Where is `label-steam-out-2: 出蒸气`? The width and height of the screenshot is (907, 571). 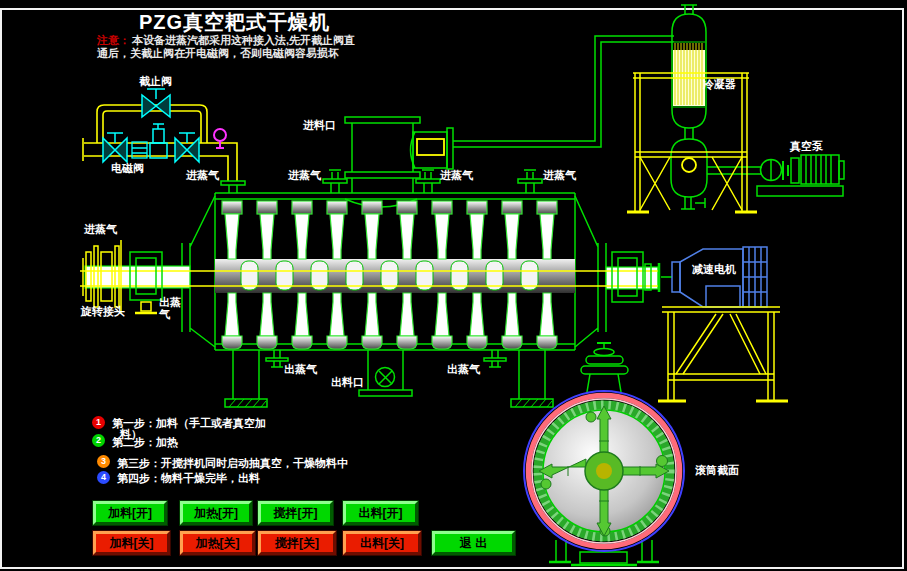
label-steam-out-2: 出蒸气 is located at coordinates (464, 370).